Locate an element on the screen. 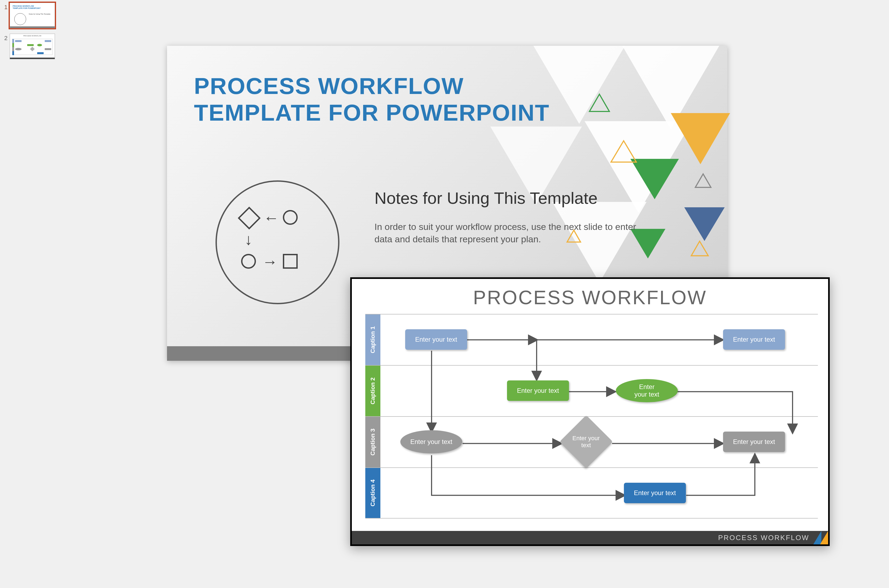 The height and width of the screenshot is (588, 889). slide-subtitle: Notes for Using This Template is located at coordinates (486, 198).